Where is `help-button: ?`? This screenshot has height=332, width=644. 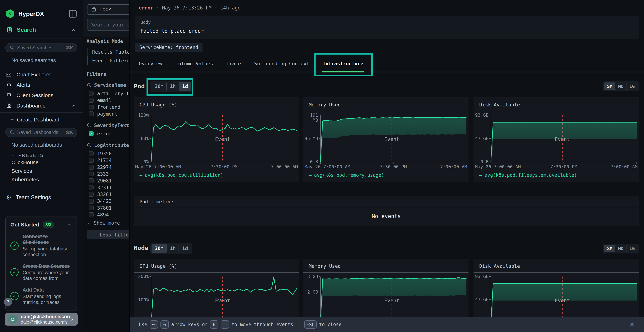
help-button: ? is located at coordinates (8, 302).